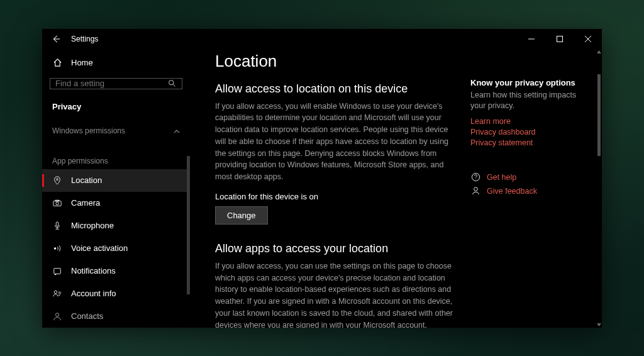 The width and height of the screenshot is (644, 356). What do you see at coordinates (116, 181) in the screenshot?
I see `sidebar-item-location: Location` at bounding box center [116, 181].